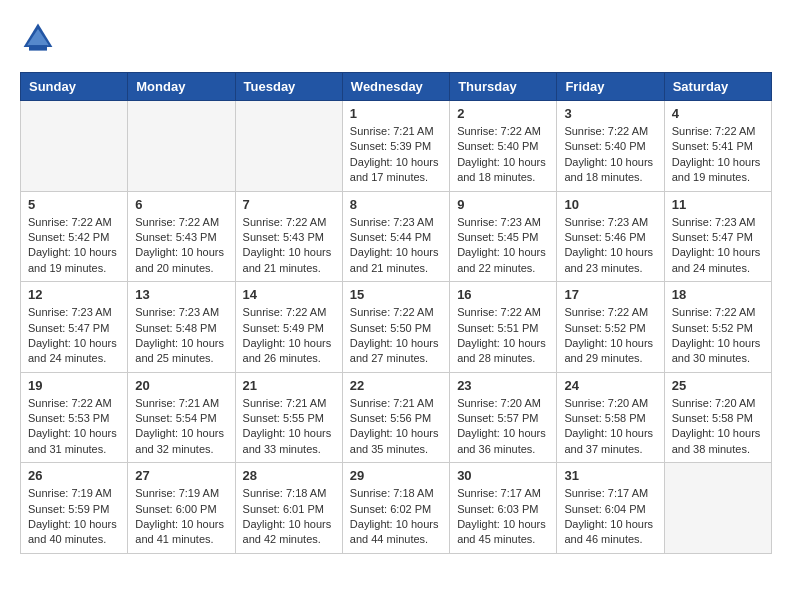 The width and height of the screenshot is (792, 612). What do you see at coordinates (610, 508) in the screenshot?
I see `calendar-cell: 31Sunrise: 7:17 AM Sunset: 6:04 PM Dayli…` at bounding box center [610, 508].